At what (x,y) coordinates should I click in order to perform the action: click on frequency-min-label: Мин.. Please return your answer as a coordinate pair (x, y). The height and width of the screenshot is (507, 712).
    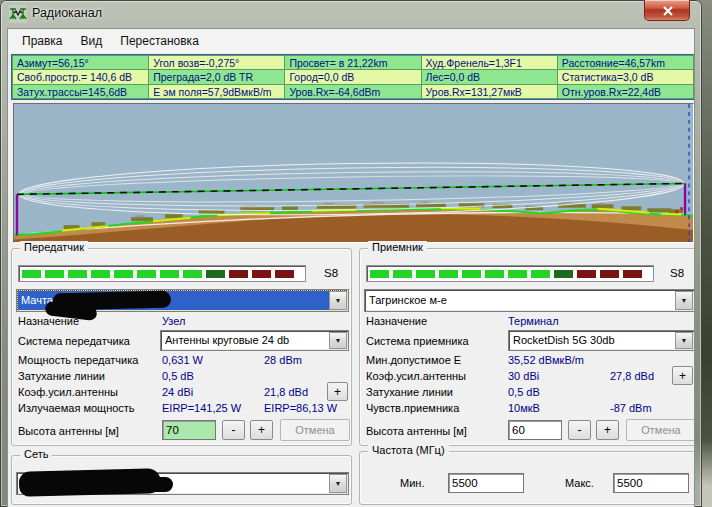
    Looking at the image, I should click on (412, 483).